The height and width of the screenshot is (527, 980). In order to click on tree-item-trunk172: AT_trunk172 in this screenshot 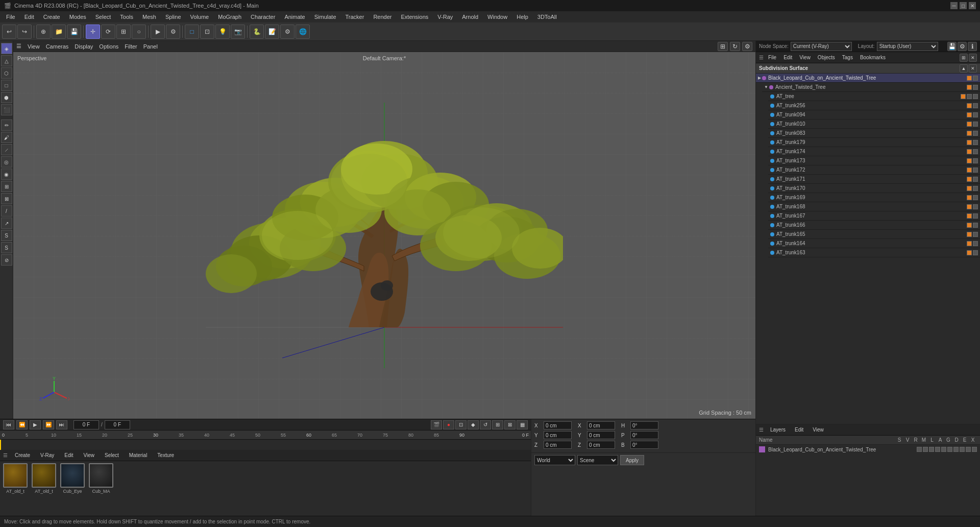, I will do `click(874, 170)`.